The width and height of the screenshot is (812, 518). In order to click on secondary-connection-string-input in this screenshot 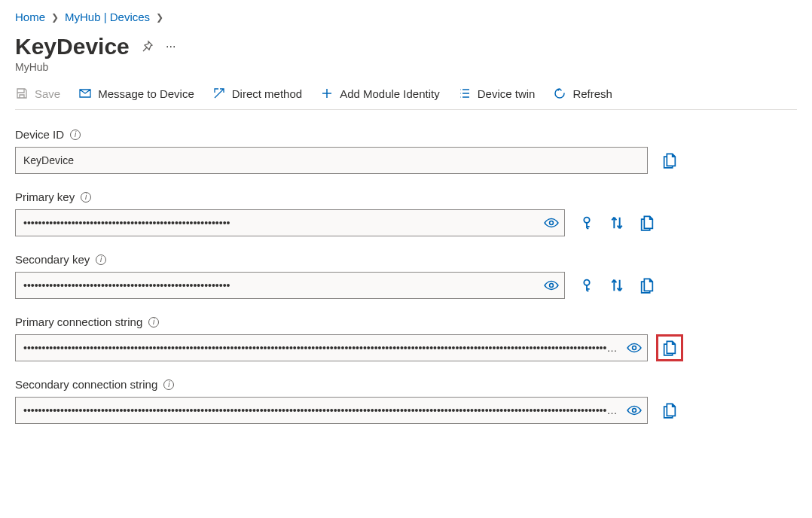, I will do `click(331, 410)`.